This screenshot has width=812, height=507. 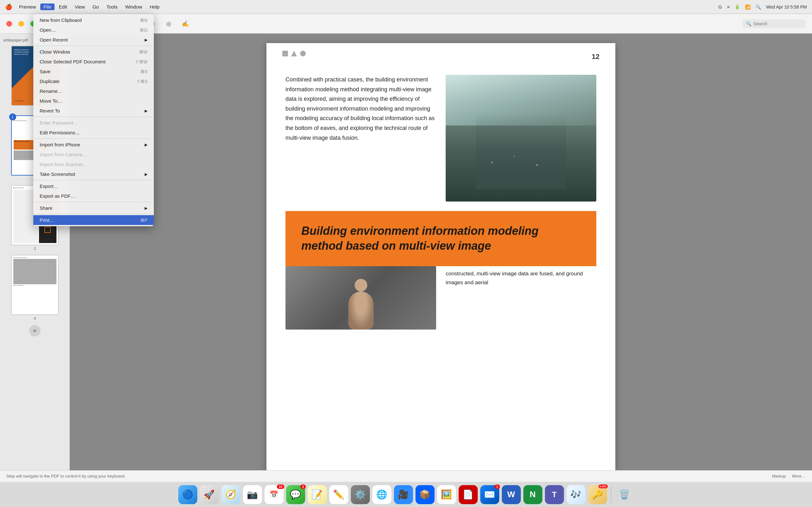 What do you see at coordinates (596, 57) in the screenshot?
I see `page-number-top: 12` at bounding box center [596, 57].